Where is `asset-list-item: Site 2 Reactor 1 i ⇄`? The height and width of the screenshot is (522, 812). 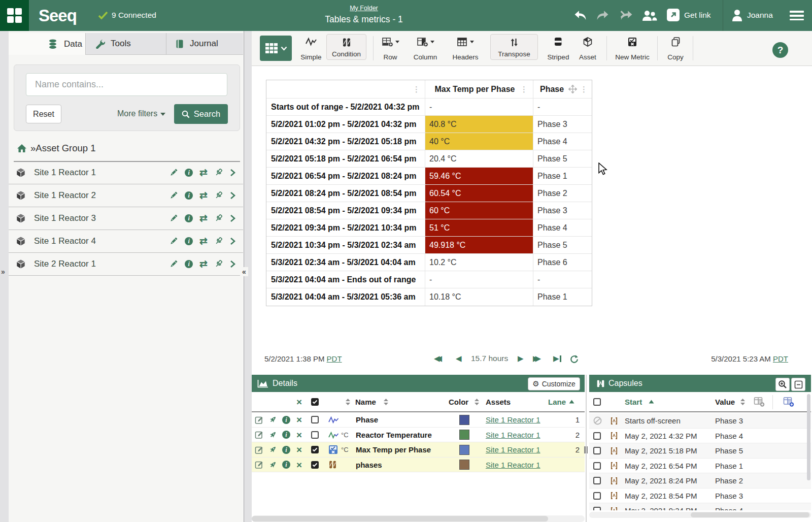
asset-list-item: Site 2 Reactor 1 i ⇄ is located at coordinates (126, 264).